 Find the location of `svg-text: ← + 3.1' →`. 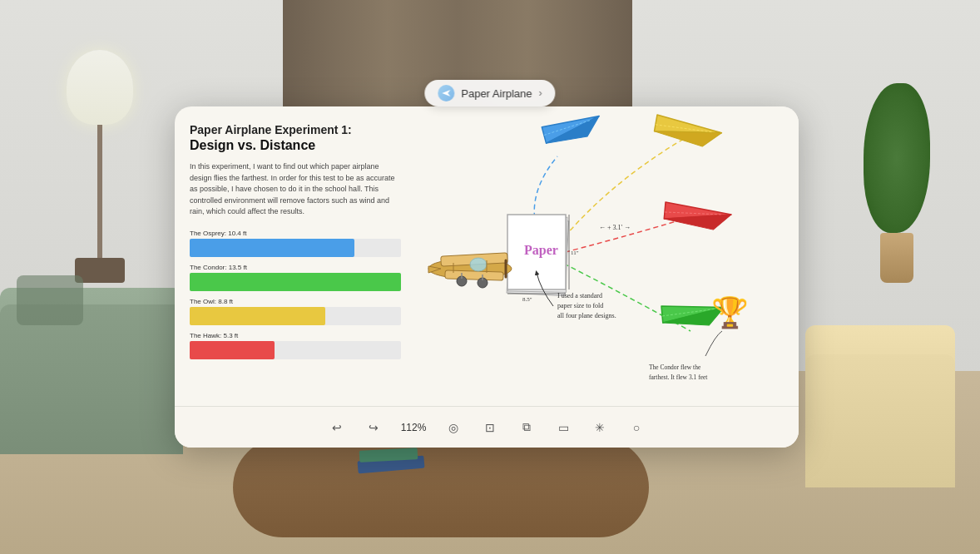

svg-text: ← + 3.1' → is located at coordinates (615, 228).